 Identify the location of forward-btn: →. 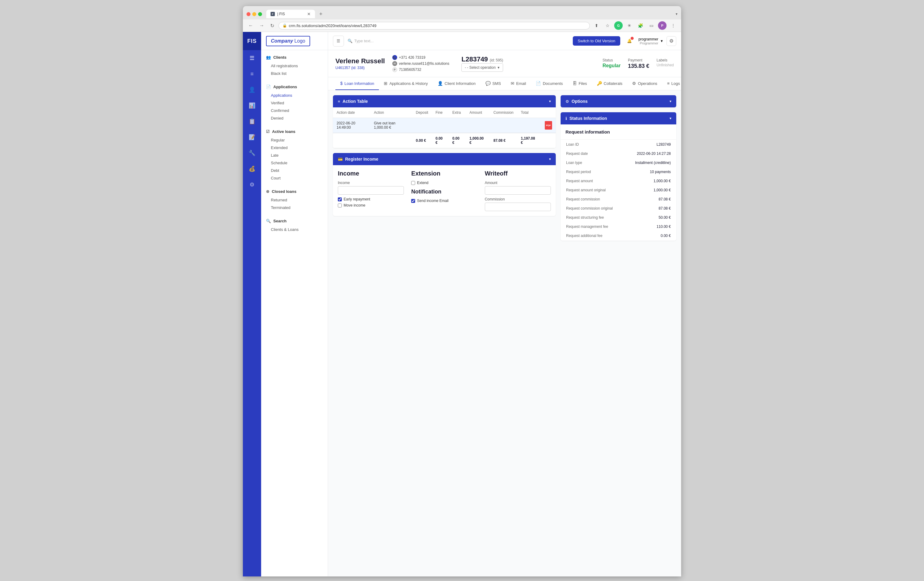
(262, 25).